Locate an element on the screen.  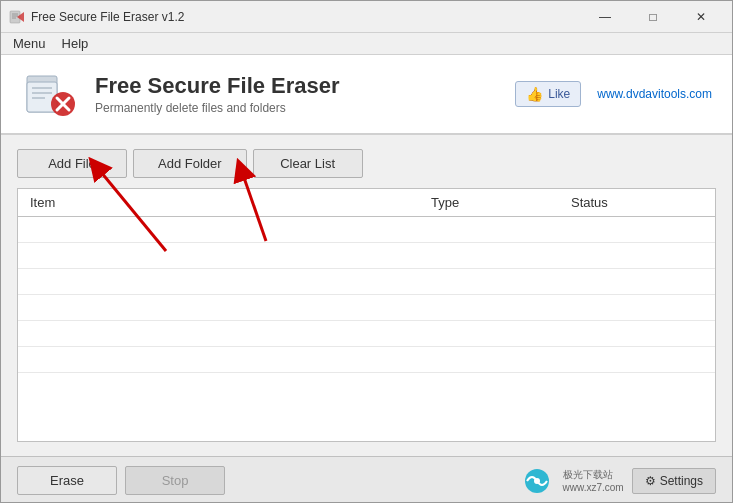
table-header: Item Type Status is located at coordinates (366, 203).